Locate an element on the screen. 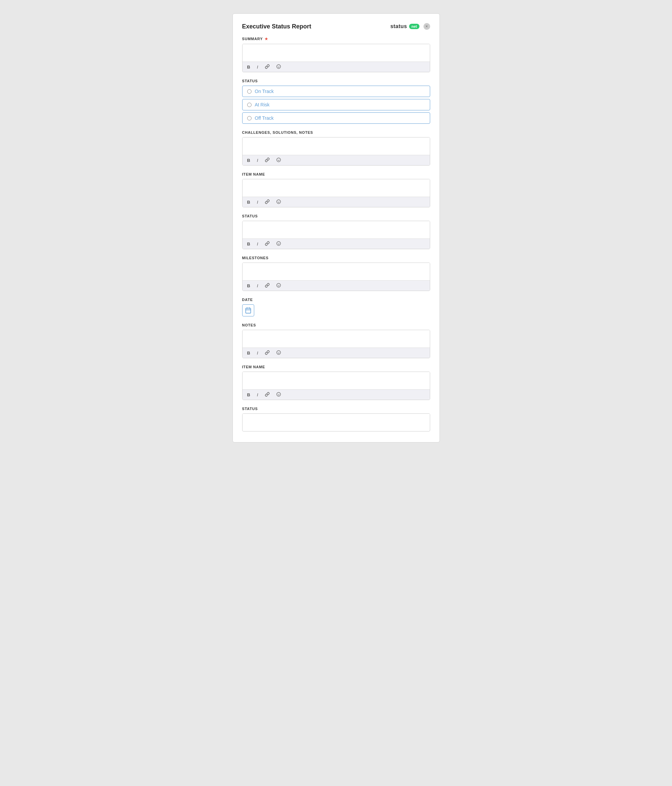 The image size is (672, 786). status-3-section: STATUS is located at coordinates (336, 419).